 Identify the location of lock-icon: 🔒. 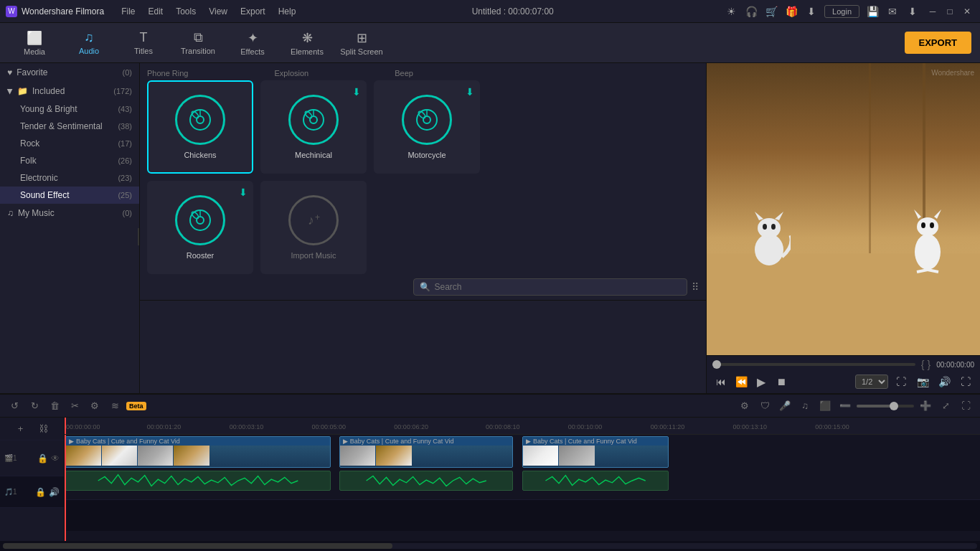
(43, 458).